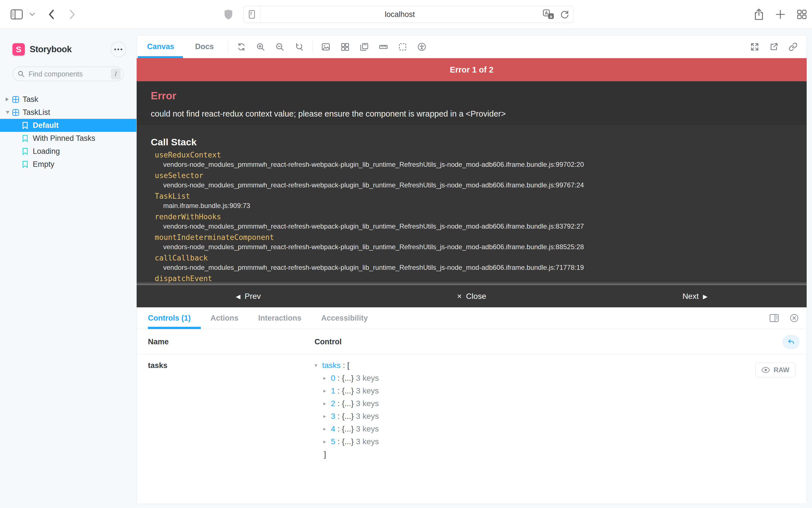 Image resolution: width=812 pixels, height=508 pixels. What do you see at coordinates (474, 221) in the screenshot?
I see `stack-frame: renderWithHooks vendors-node_modules_pmm…` at bounding box center [474, 221].